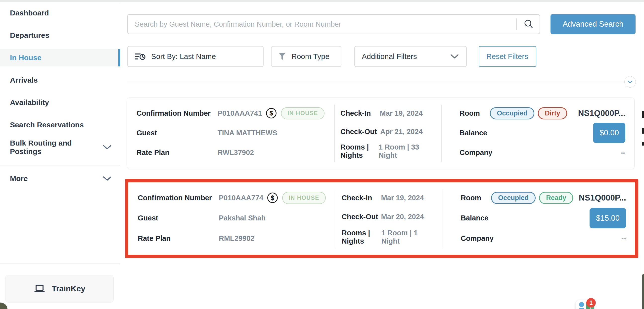  I want to click on rooms-nights-row: Rooms | Nights 1 Room | 33 Night, so click(382, 151).